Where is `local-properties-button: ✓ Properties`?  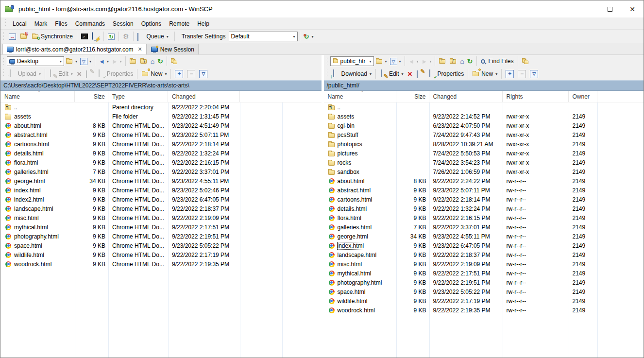
local-properties-button: ✓ Properties is located at coordinates (116, 74).